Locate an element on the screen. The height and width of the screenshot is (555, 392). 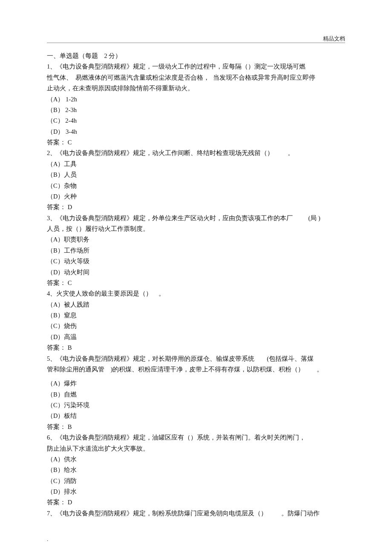
question-stem: 4、火灾使人致命的最主要原因是（） 。 is located at coordinates (196, 294).